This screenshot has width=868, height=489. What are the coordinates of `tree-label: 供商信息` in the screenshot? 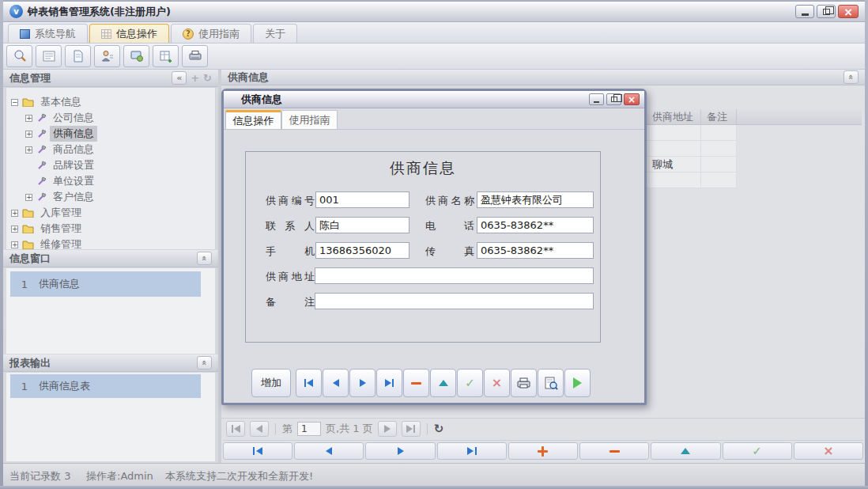 It's located at (74, 134).